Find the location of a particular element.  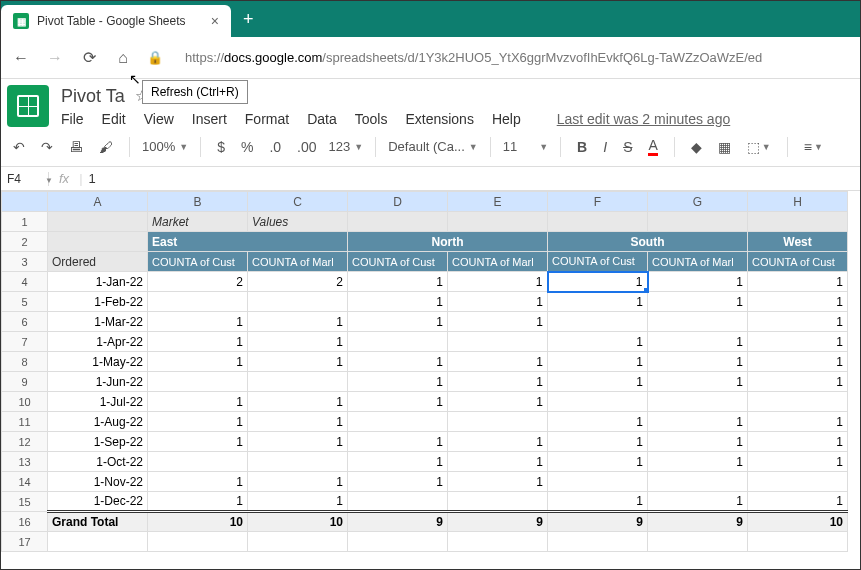

menu-format: Format is located at coordinates (267, 119).